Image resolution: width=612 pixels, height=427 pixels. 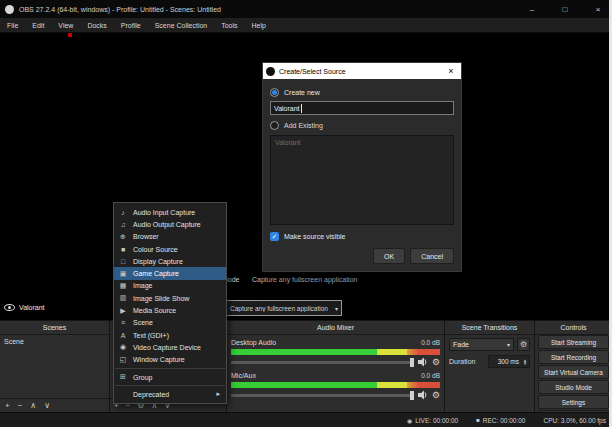 I want to click on live-text: LIVE: 00:00:00, so click(x=436, y=420).